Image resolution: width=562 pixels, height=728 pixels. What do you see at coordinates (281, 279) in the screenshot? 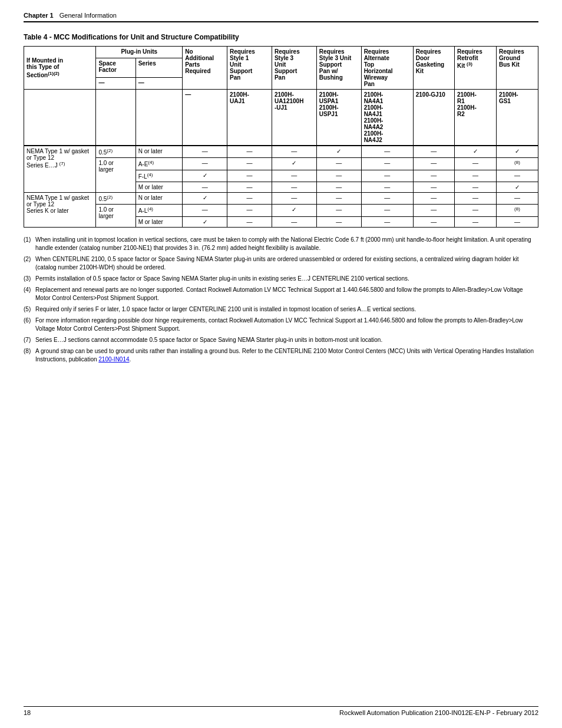
I see `footnote-3: (3) Permits installation of 0.5 space fa…` at bounding box center [281, 279].